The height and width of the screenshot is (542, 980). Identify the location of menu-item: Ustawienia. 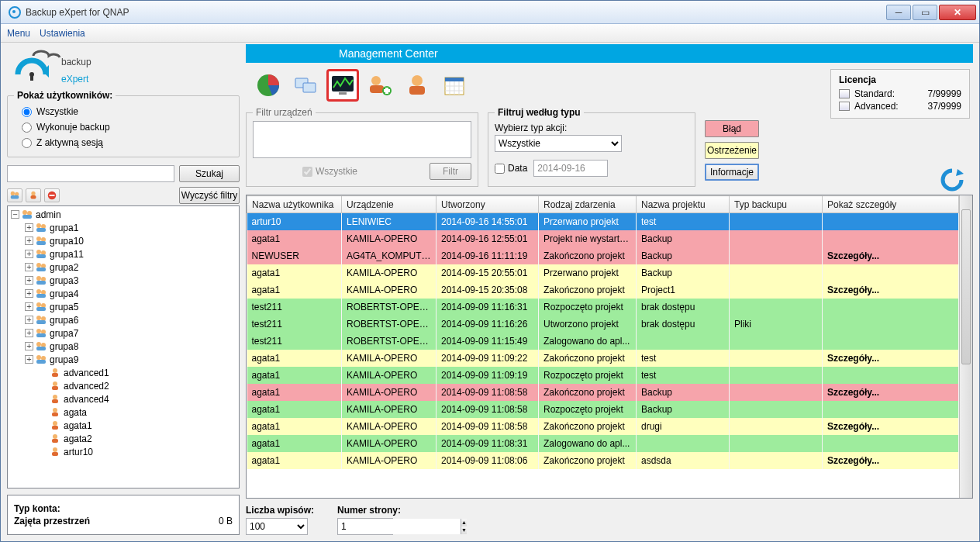
(62, 33).